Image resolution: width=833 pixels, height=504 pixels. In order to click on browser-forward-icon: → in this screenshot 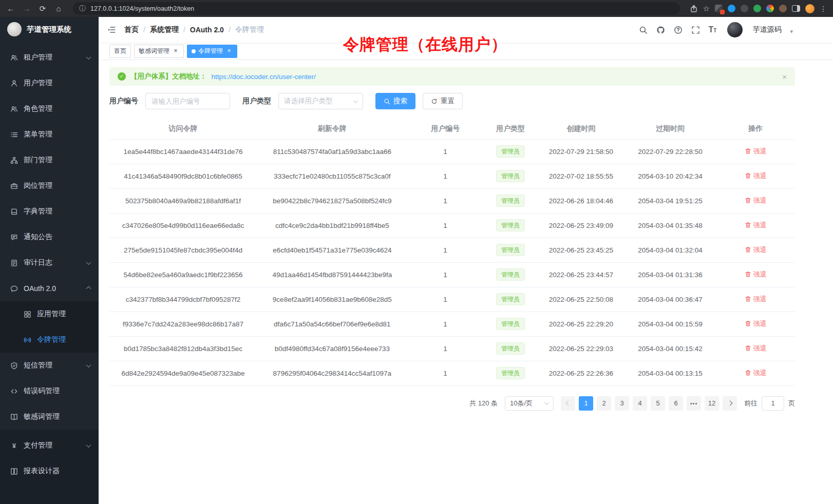, I will do `click(27, 8)`.